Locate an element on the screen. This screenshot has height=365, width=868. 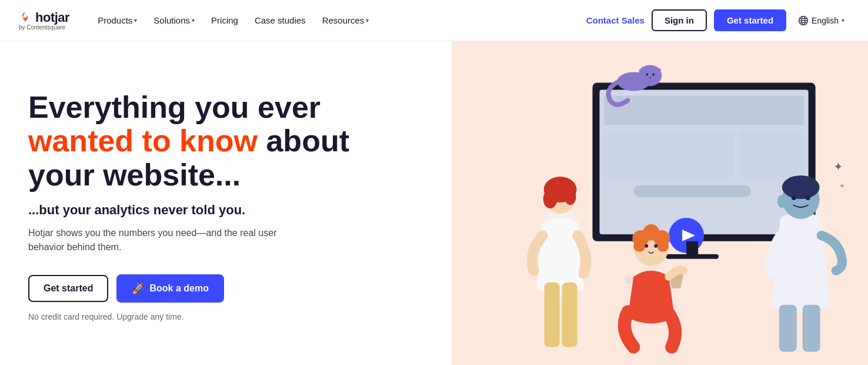
hero-subheading: ...but your analytics never told you. is located at coordinates (226, 210).